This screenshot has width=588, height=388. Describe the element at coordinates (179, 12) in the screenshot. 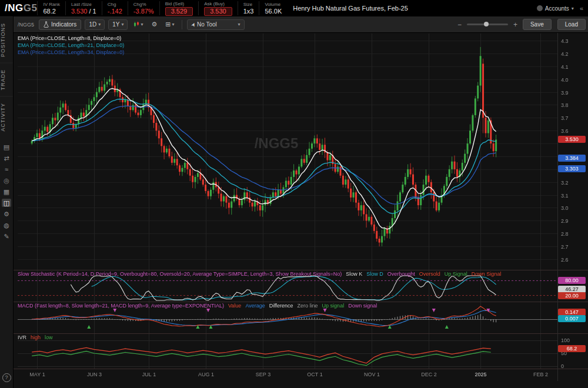

I see `bid-button: 3.529` at that location.